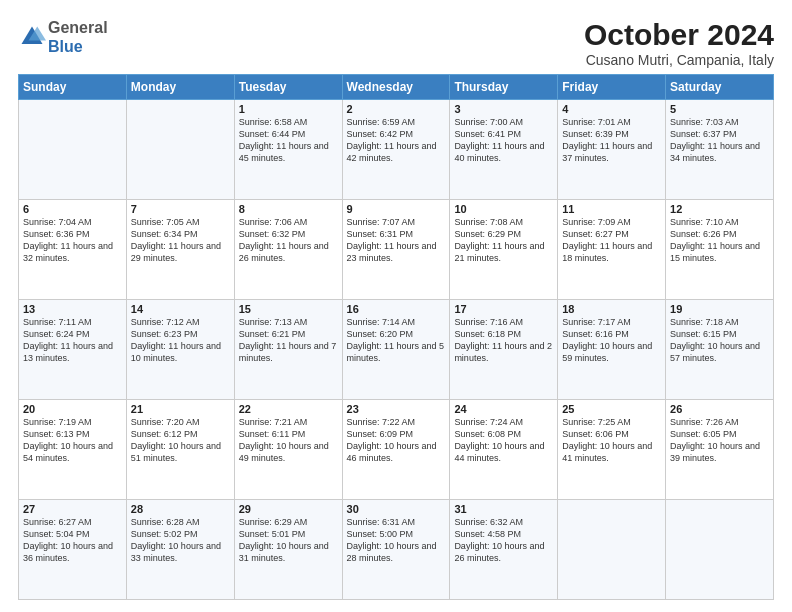 The image size is (792, 612). I want to click on day-info: Sunrise: 7:24 AM Sunset: 6:08 PM Dayligh…, so click(504, 440).